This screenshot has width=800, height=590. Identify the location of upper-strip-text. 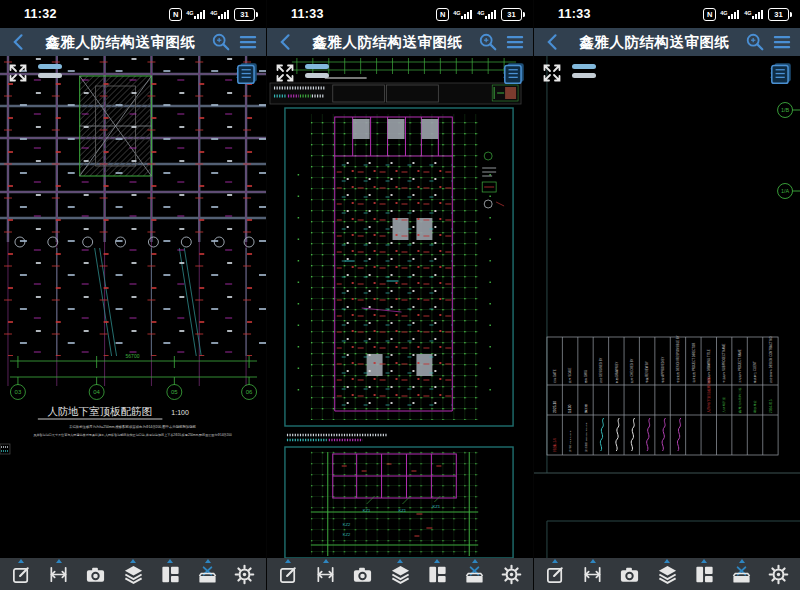
(346, 78).